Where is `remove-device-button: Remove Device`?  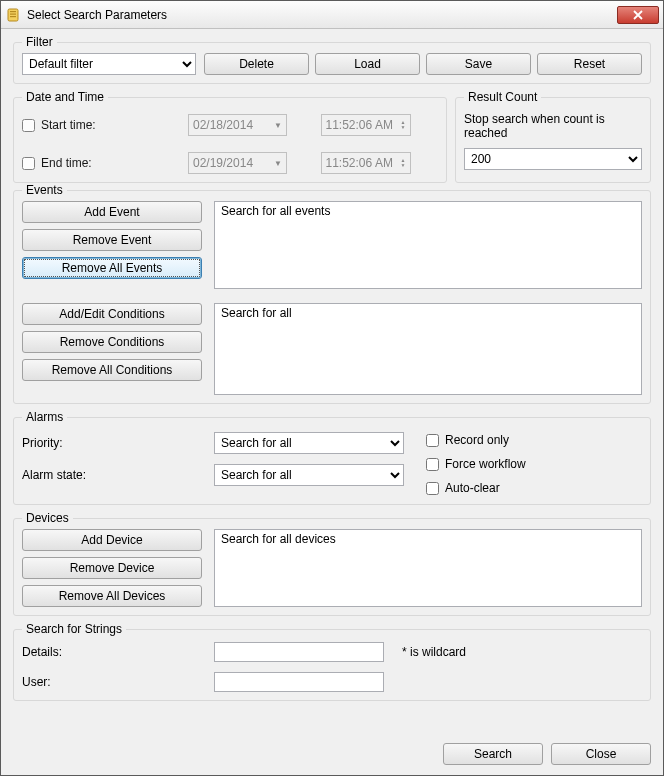
remove-device-button: Remove Device is located at coordinates (112, 568).